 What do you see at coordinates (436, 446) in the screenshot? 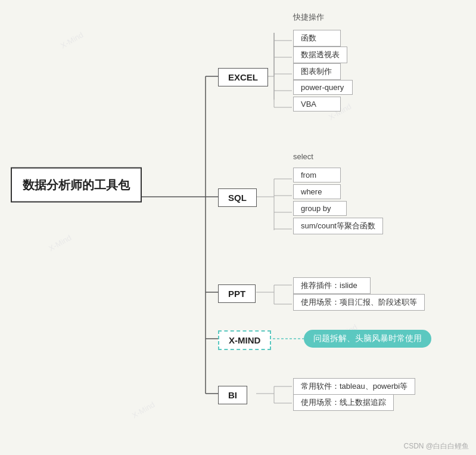
I see `csdn-label: CSDN @白白白鲤鱼` at bounding box center [436, 446].